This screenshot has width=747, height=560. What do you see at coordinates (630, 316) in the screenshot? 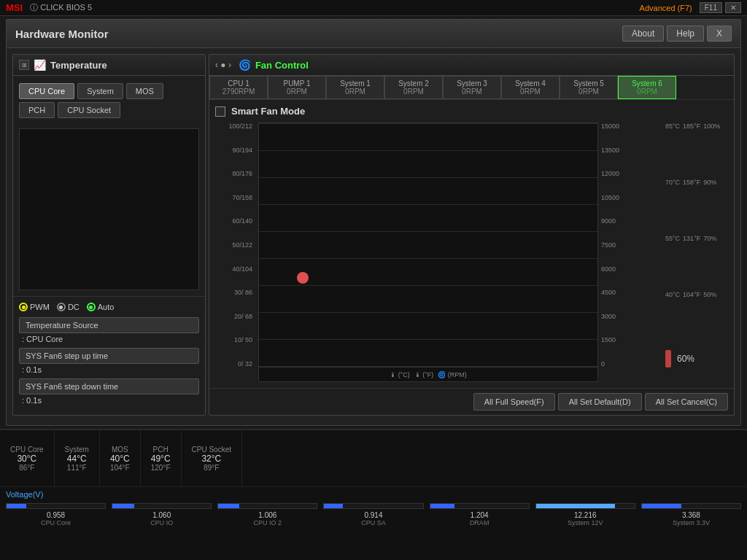
I see `rpm-label-8: 3000` at bounding box center [630, 316].